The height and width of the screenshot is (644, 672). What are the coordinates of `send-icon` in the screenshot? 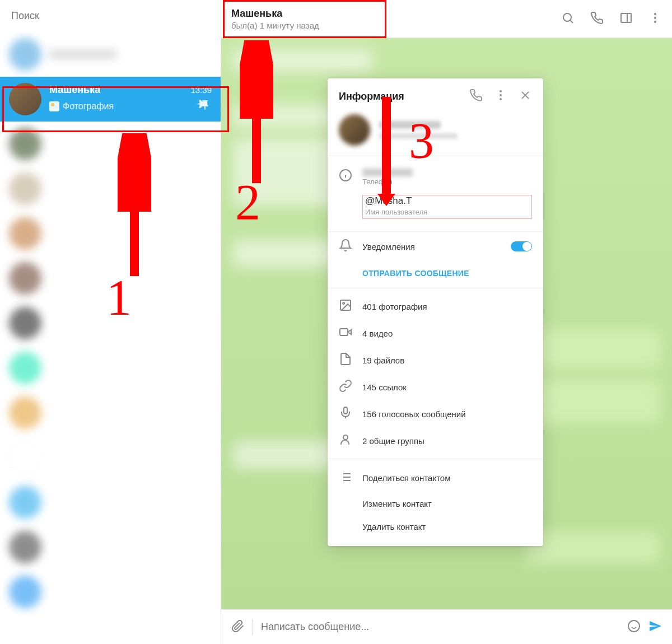 It's located at (655, 627).